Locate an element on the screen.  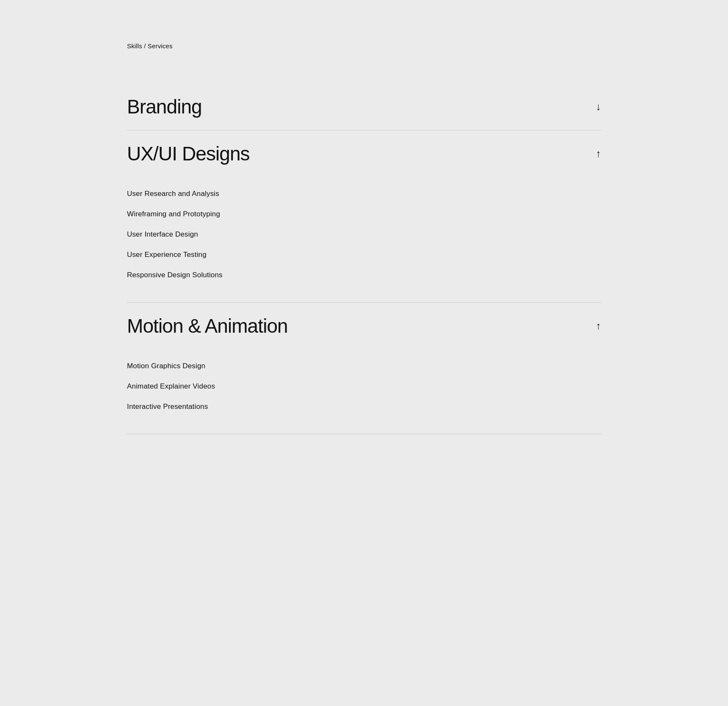
branding-toggle-icon is located at coordinates (598, 107).